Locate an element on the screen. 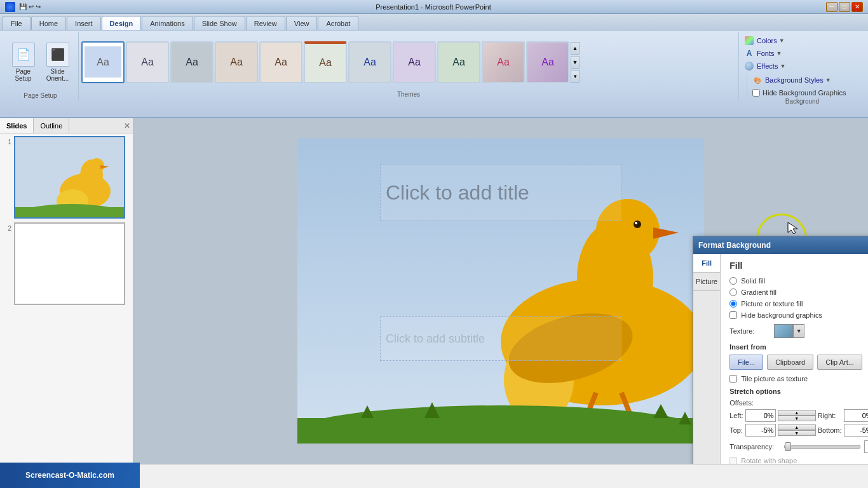  hide-bg-graphics-checkbox is located at coordinates (756, 93).